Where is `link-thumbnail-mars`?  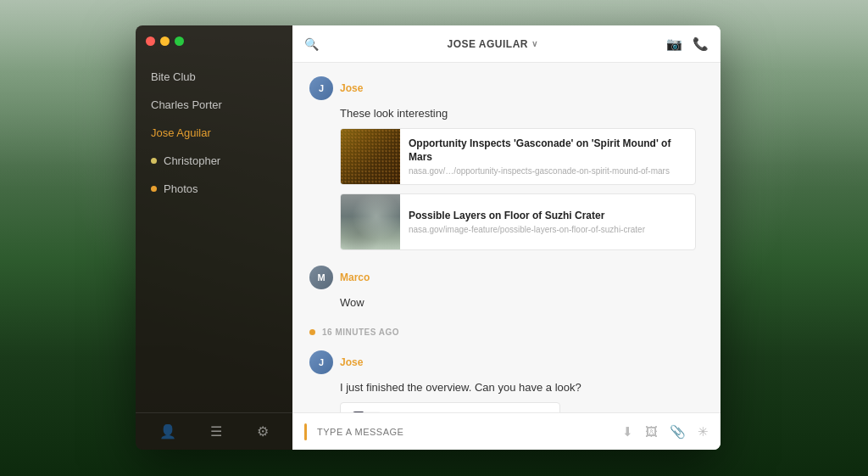
link-thumbnail-mars is located at coordinates (370, 156).